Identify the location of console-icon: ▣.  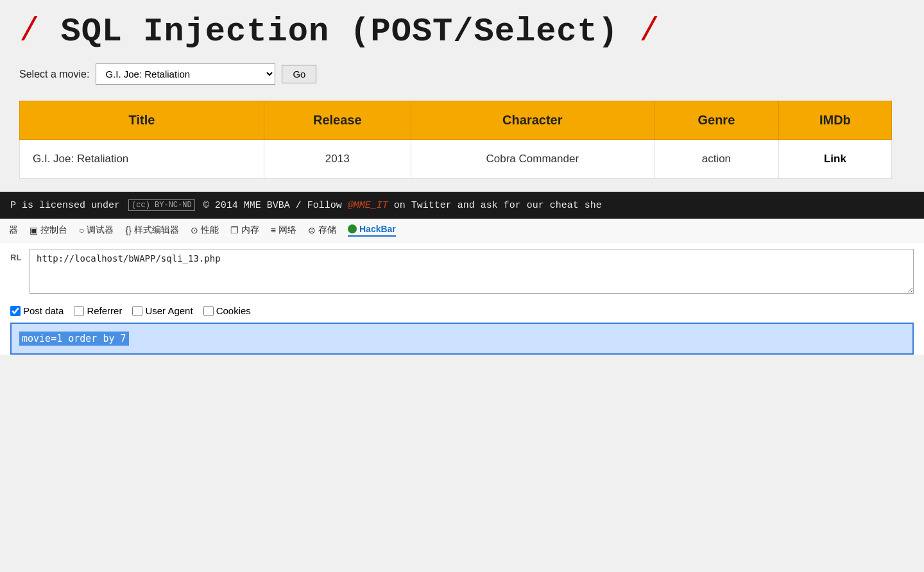
(33, 230).